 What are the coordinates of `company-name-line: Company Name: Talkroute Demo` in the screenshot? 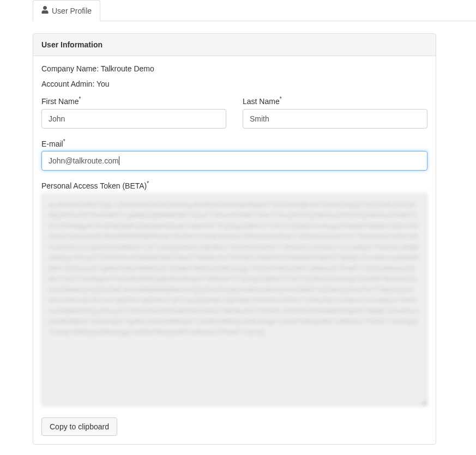 It's located at (234, 69).